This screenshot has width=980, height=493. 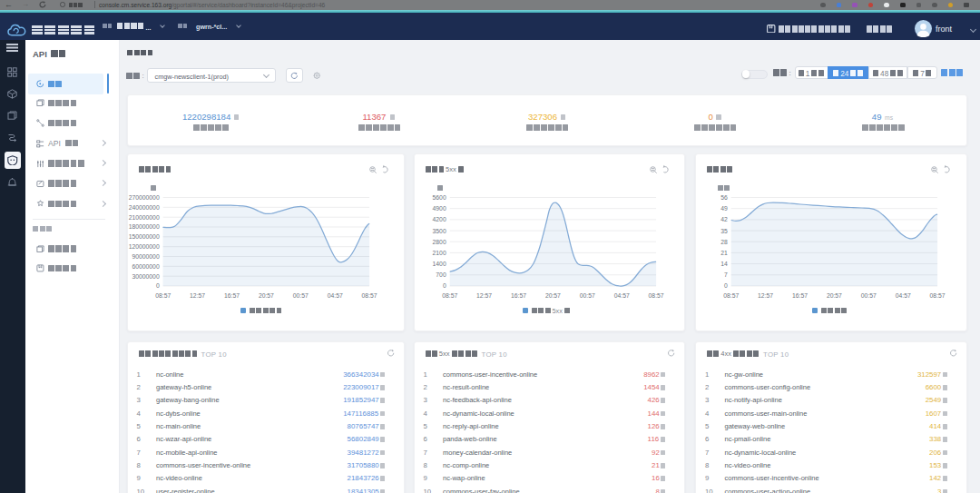 What do you see at coordinates (143, 247) in the screenshot?
I see `svg-text: 120000000` at bounding box center [143, 247].